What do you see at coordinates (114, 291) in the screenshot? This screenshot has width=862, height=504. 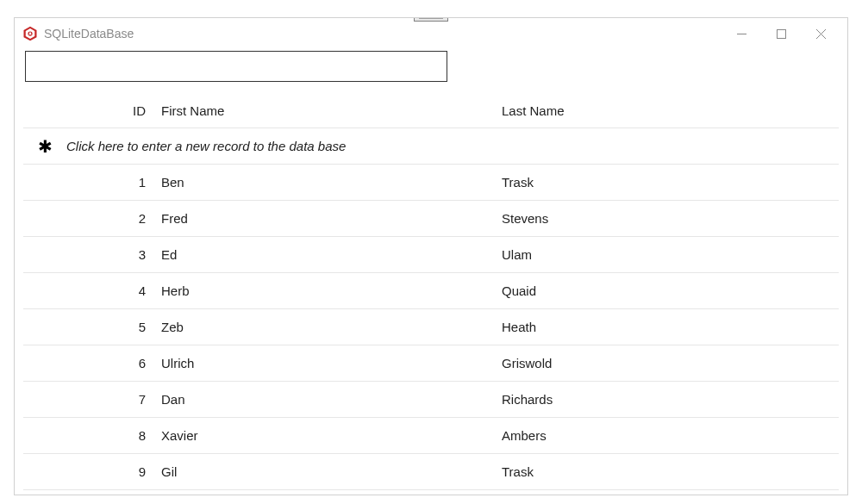 I see `cell-id: 4` at bounding box center [114, 291].